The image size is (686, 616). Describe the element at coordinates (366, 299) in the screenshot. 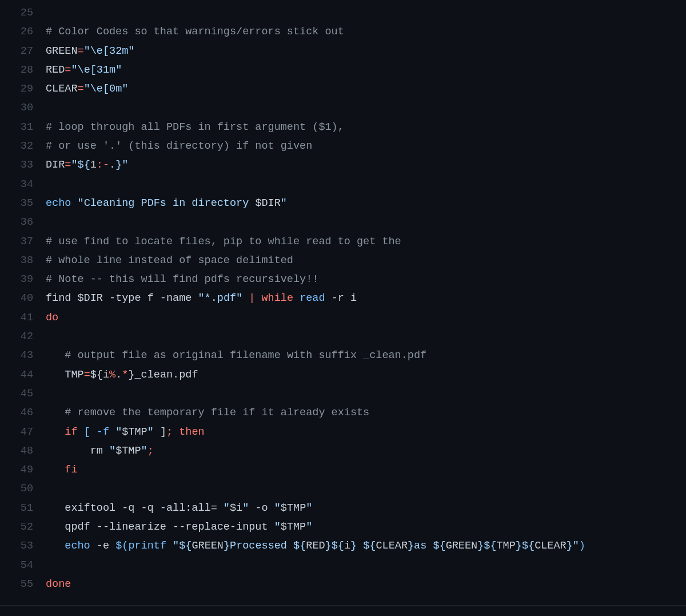

I see `code-content: find $DIR -type f -name "*.pdf" | while …` at that location.